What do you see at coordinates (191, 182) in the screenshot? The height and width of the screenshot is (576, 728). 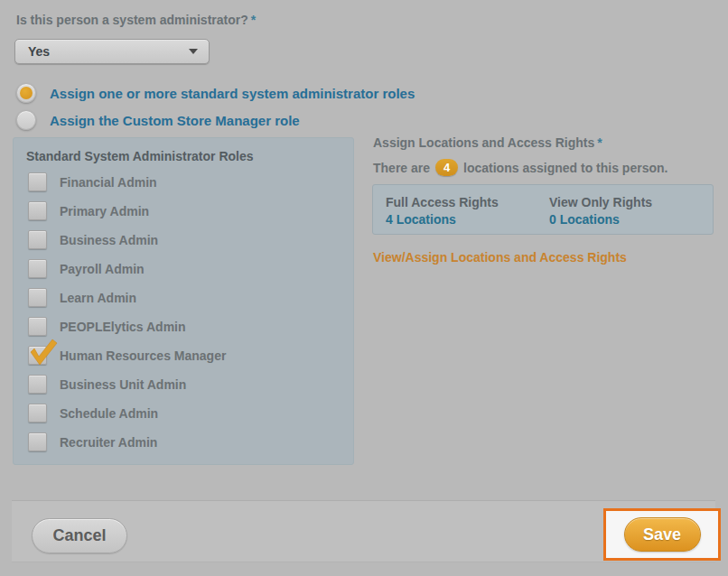 I see `role-row-financial-admin: Financial Admin` at bounding box center [191, 182].